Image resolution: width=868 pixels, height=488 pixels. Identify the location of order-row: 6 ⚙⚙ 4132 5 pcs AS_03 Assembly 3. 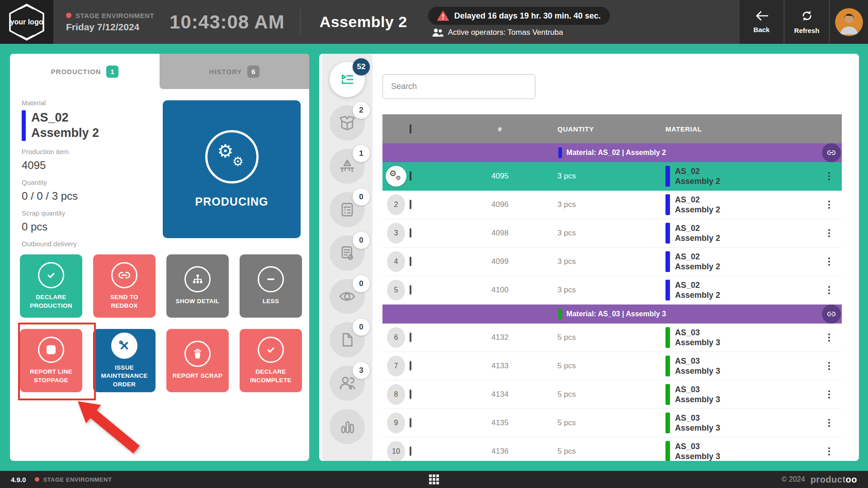
(612, 338).